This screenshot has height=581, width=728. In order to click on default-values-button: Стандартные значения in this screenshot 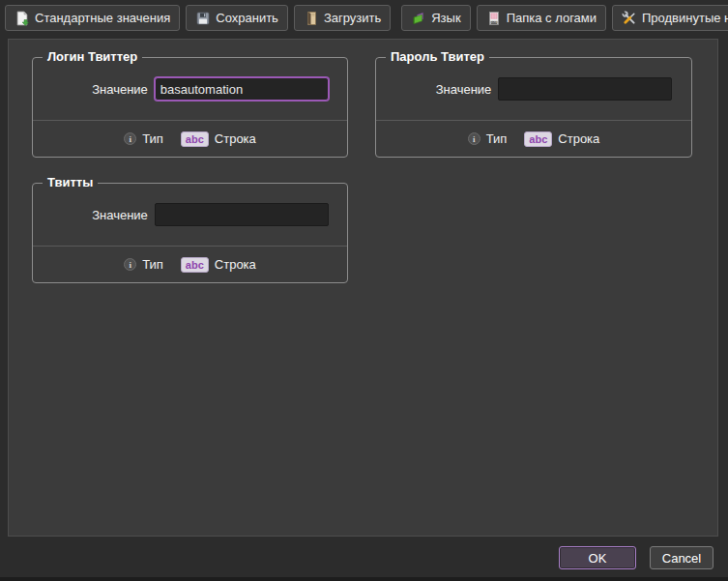, I will do `click(93, 17)`.